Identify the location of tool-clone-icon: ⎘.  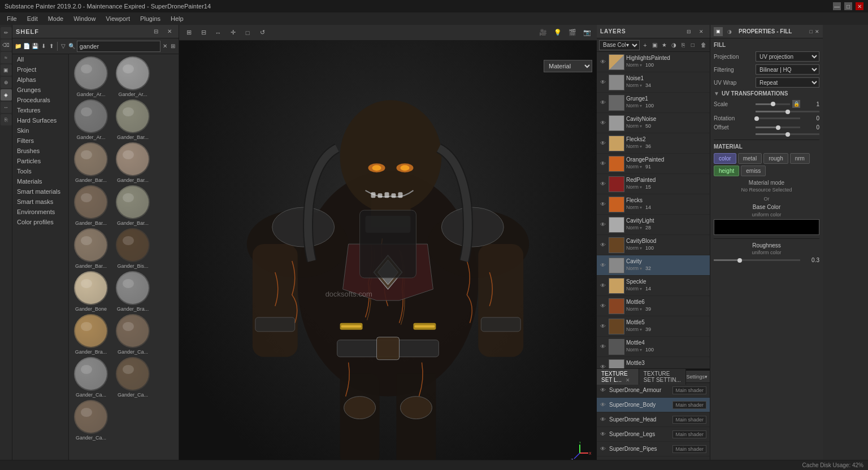
(6, 120).